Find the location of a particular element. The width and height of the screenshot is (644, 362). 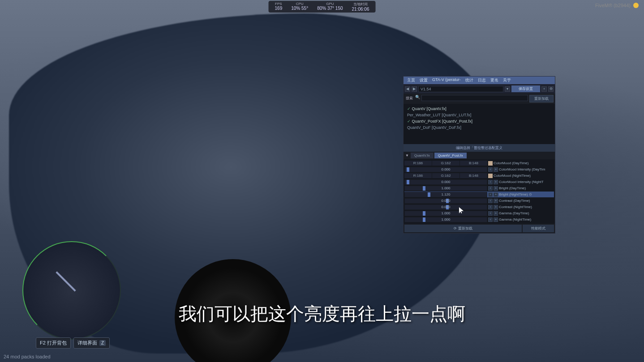

performance-overlay: FPS 169 CPU 10% 55° GPU 80% 37° 150 当地时间… is located at coordinates (322, 7).